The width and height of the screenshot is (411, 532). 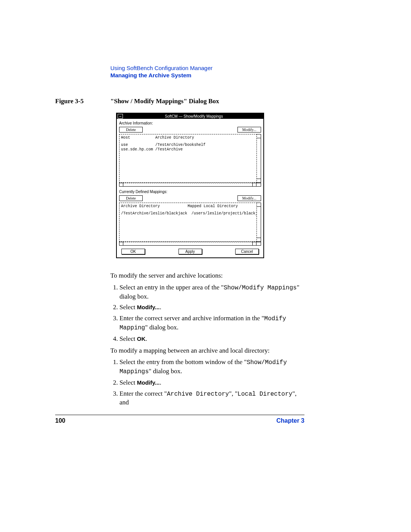 What do you see at coordinates (138, 150) in the screenshot?
I see `archive-row-host: use.sde.hp.com` at bounding box center [138, 150].